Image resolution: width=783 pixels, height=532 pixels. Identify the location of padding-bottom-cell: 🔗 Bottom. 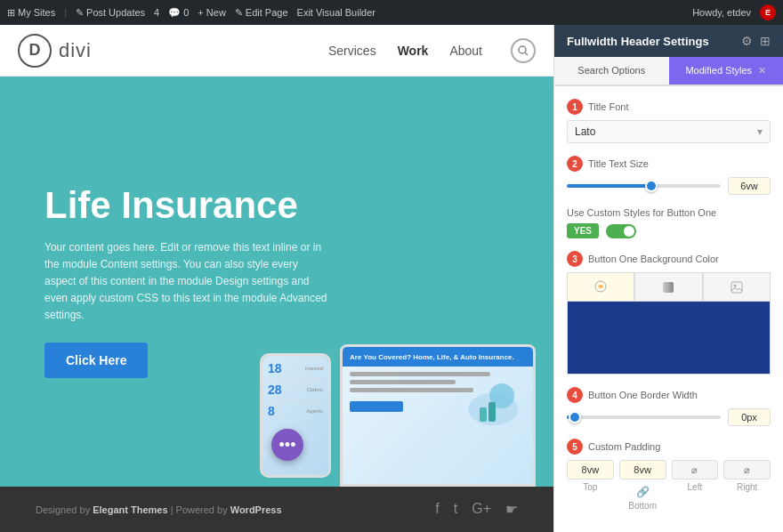
(642, 486).